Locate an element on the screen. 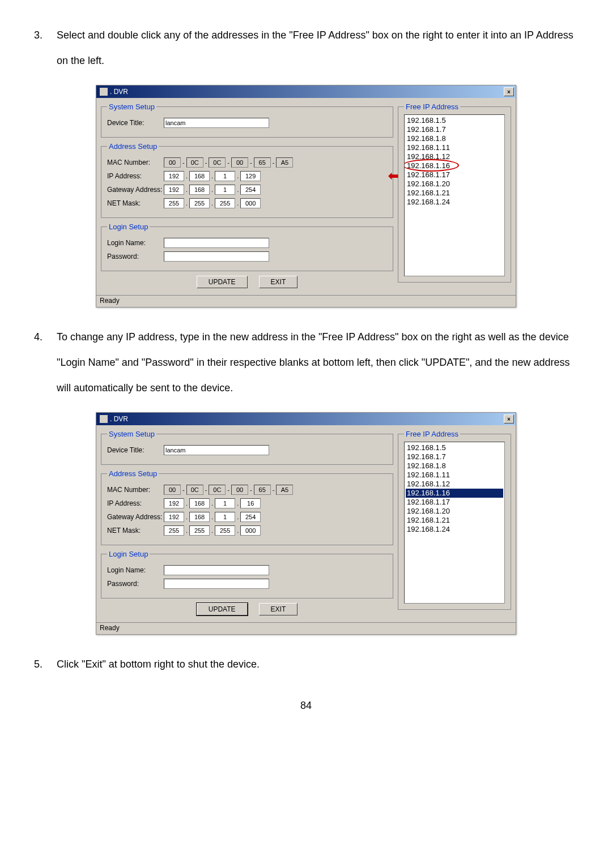  step-4-text: To change any IP address, type in the ne… is located at coordinates (317, 362).